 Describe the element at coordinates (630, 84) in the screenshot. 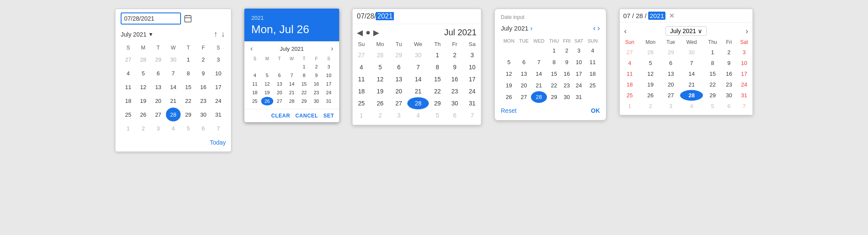

I see `calendar-day: 18` at that location.